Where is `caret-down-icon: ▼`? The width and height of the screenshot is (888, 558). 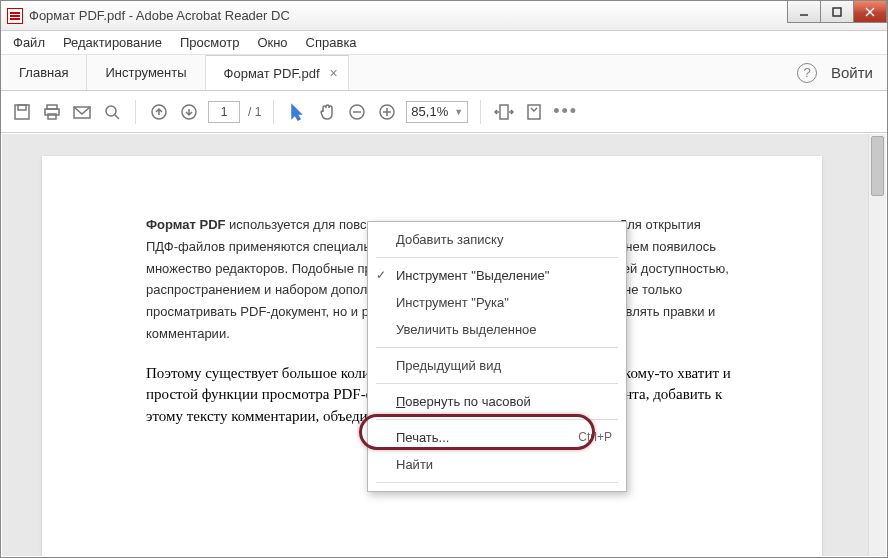 caret-down-icon: ▼ is located at coordinates (458, 112).